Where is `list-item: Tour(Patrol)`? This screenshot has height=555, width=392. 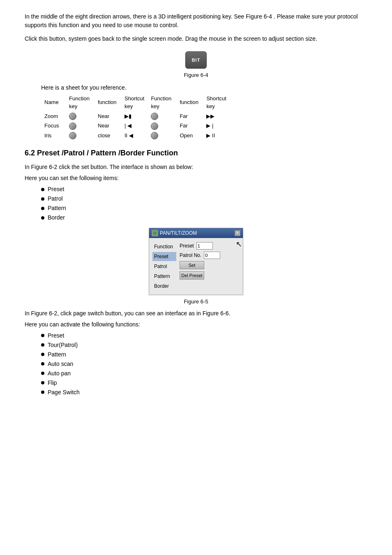 list-item: Tour(Patrol) is located at coordinates (204, 345).